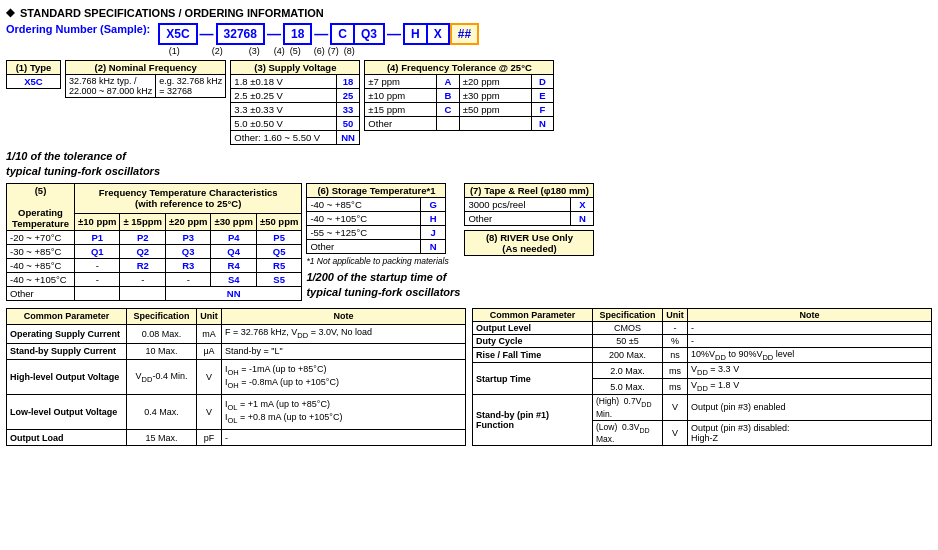 This screenshot has width=938, height=550. What do you see at coordinates (530, 242) in the screenshot?
I see `river-header: (8) RIVER Use Only(As needed)` at bounding box center [530, 242].